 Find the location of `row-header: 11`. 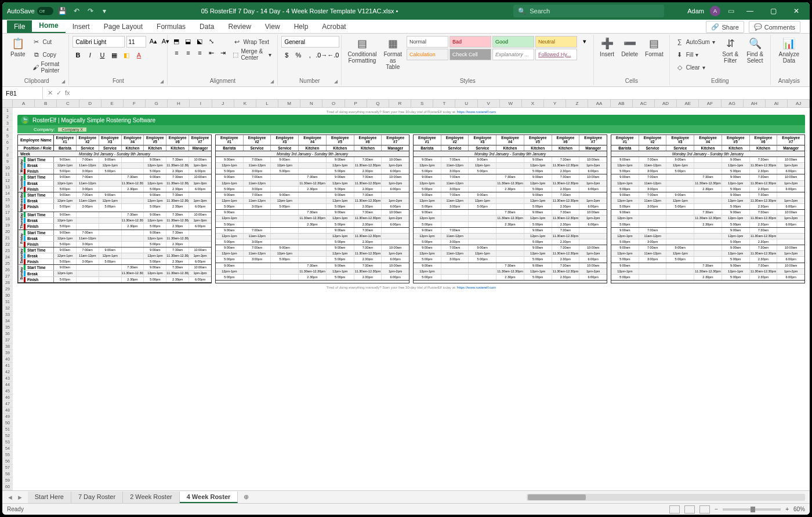

row-header: 11 is located at coordinates (8, 175).